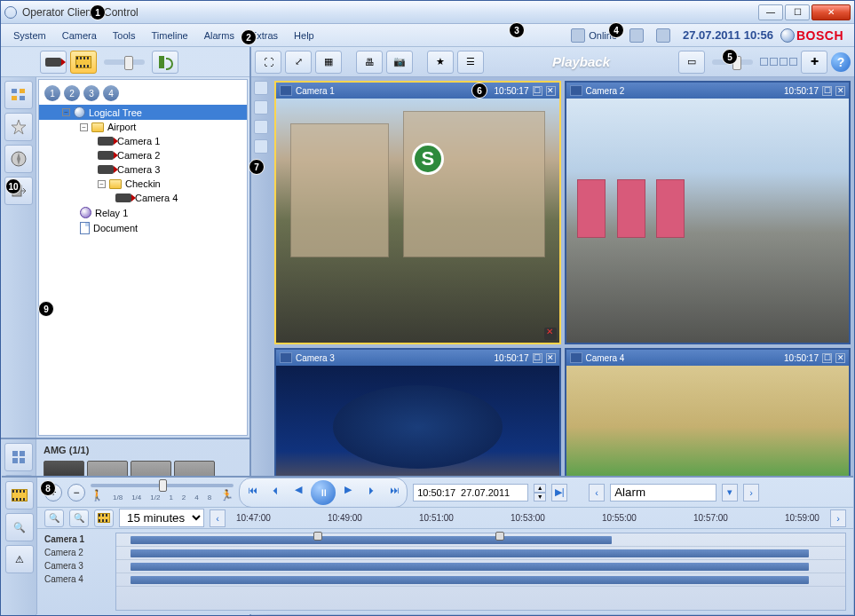 The height and width of the screenshot is (616, 855). What do you see at coordinates (559, 493) in the screenshot?
I see `goto-button: ▶|` at bounding box center [559, 493].